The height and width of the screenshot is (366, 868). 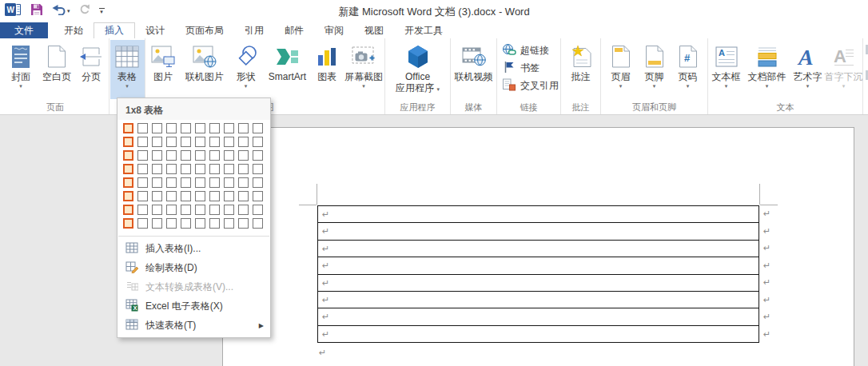 What do you see at coordinates (727, 70) in the screenshot?
I see `text-box-button: A 文本框 ▾` at bounding box center [727, 70].